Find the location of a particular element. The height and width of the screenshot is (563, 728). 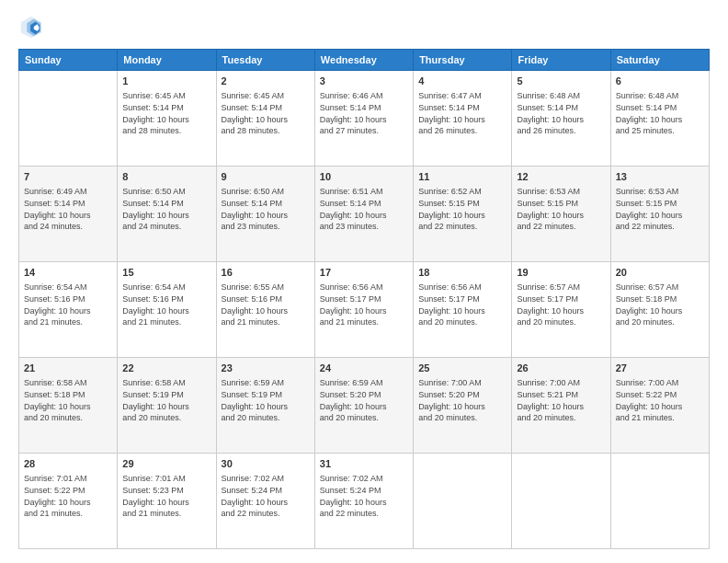

cell-info-line: Sunset: 5:18 PM is located at coordinates (660, 300).